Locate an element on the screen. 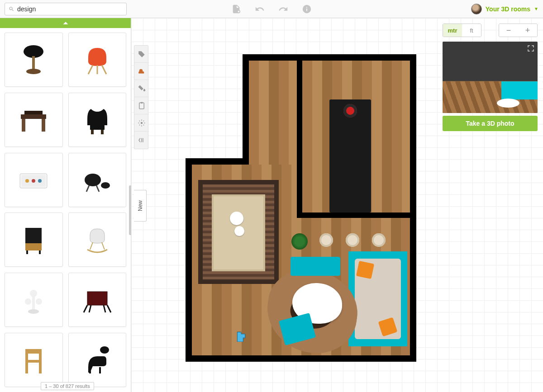  zoom-in-button: + is located at coordinates (528, 30).